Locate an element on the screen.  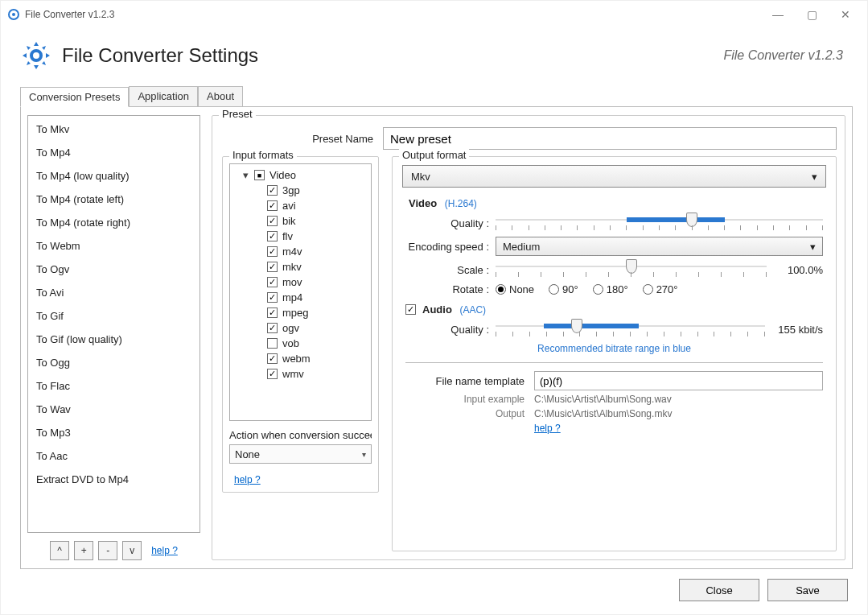
move-up-button: ^ is located at coordinates (60, 551).